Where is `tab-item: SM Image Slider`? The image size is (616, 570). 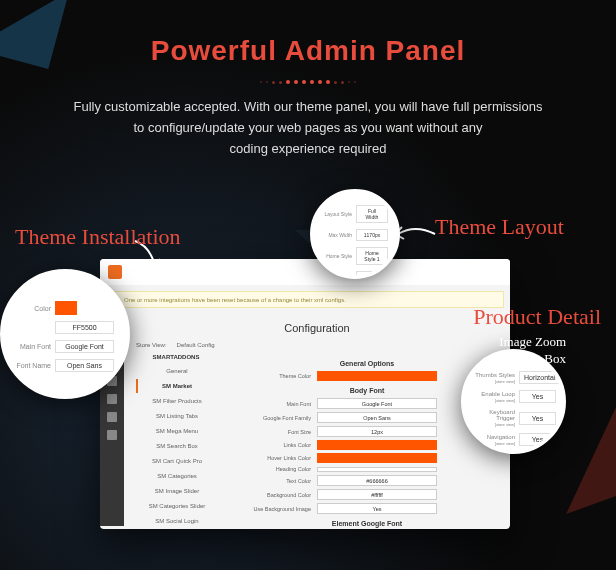
tab-item: SM Image Slider is located at coordinates (176, 491).